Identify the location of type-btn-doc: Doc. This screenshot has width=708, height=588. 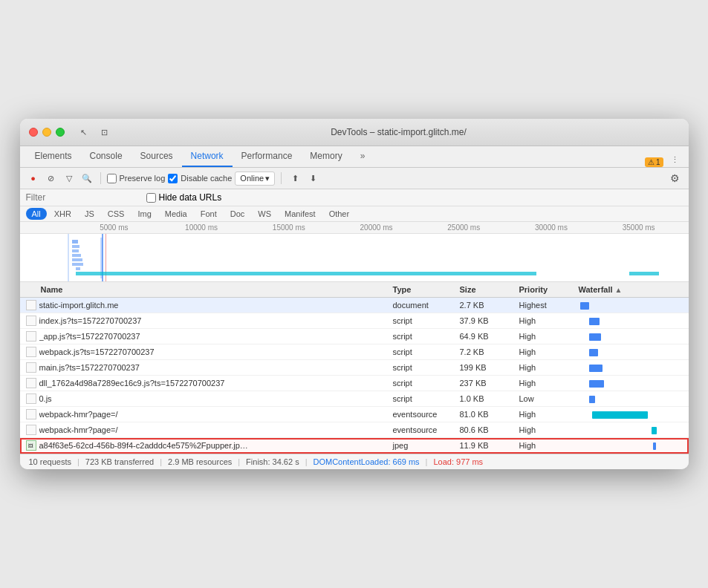
(238, 214).